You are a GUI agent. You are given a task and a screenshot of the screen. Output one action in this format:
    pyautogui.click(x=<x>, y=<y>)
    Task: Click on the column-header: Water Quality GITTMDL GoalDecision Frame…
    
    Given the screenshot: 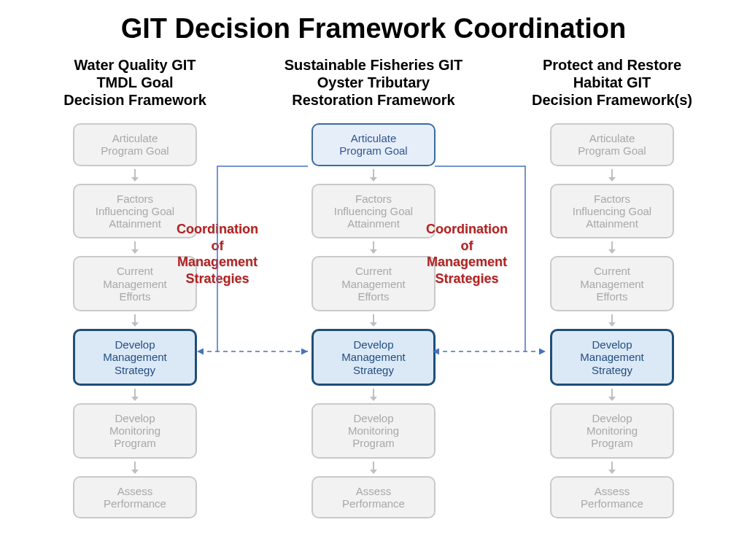 What is the action you would take?
    pyautogui.click(x=135, y=82)
    